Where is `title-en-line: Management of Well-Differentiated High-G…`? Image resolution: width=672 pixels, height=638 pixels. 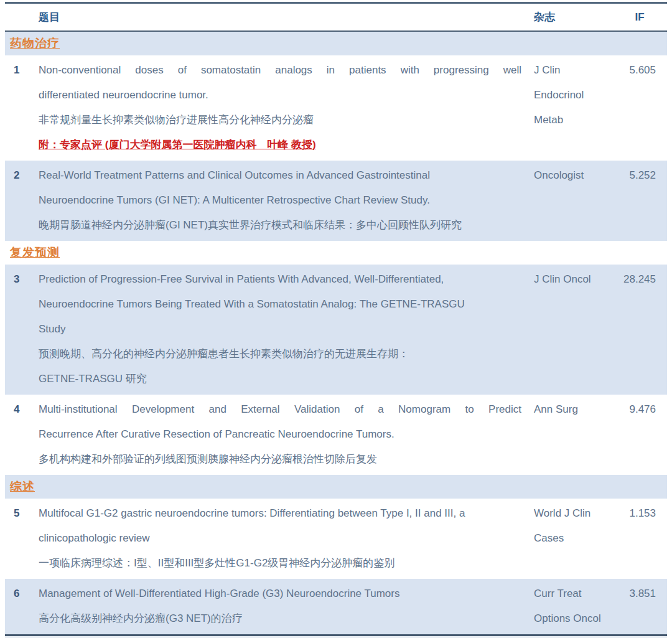
title-en-line: Management of Well-Differentiated High-G… is located at coordinates (280, 594).